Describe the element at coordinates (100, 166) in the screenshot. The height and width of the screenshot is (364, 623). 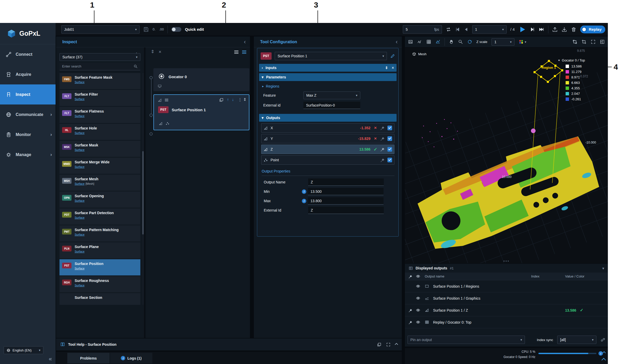
I see `list-item-surface-merge-wide: MWD Surface Merge WideSurface` at that location.